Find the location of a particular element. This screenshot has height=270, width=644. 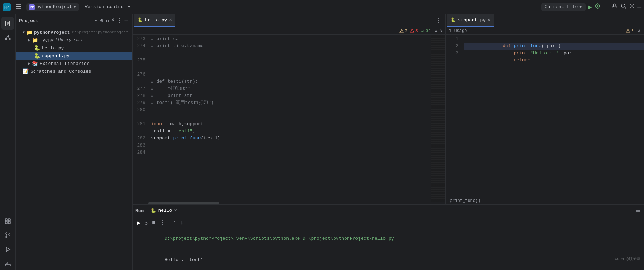

collapse-icon: ∧ is located at coordinates (436, 31).